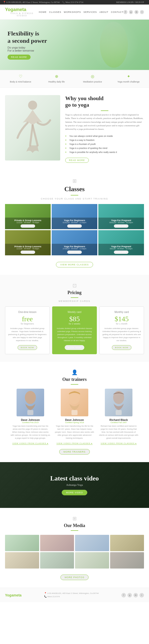  What do you see at coordinates (105, 144) in the screenshot?
I see `benefit-2: Yoga is a fountain of youth` at bounding box center [105, 144].